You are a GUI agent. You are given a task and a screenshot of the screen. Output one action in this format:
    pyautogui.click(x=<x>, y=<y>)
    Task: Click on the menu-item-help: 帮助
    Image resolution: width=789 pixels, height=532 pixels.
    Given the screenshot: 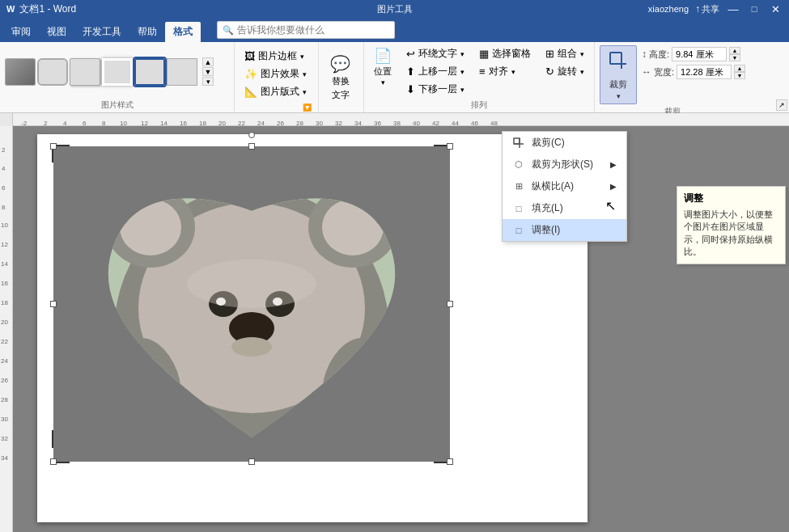 What is the action you would take?
    pyautogui.click(x=147, y=32)
    